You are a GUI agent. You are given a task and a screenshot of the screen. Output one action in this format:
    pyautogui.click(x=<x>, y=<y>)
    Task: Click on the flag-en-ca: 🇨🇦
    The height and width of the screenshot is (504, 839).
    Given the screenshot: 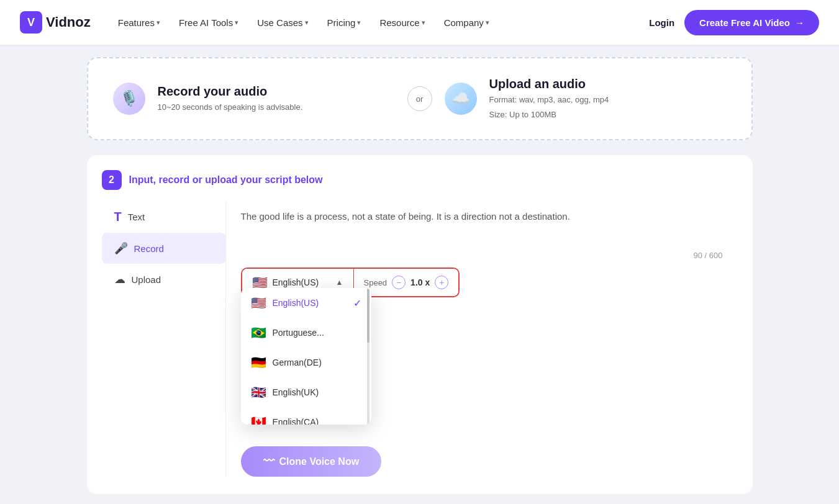 What is the action you would take?
    pyautogui.click(x=258, y=420)
    